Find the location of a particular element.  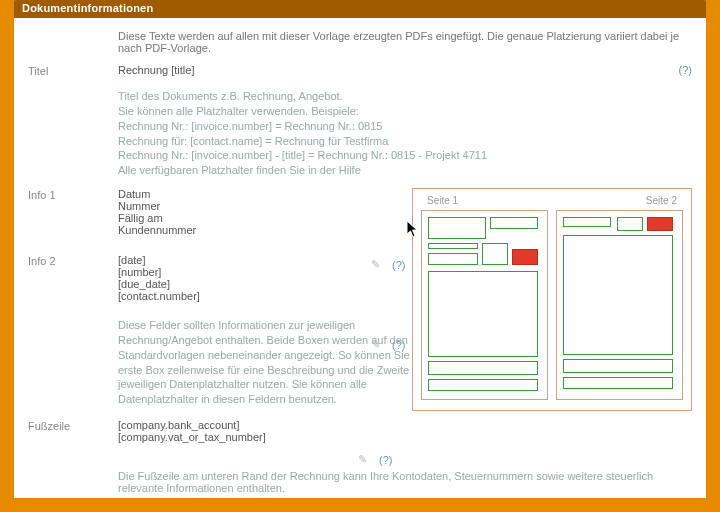

title-help-icon: (?) is located at coordinates (686, 70).